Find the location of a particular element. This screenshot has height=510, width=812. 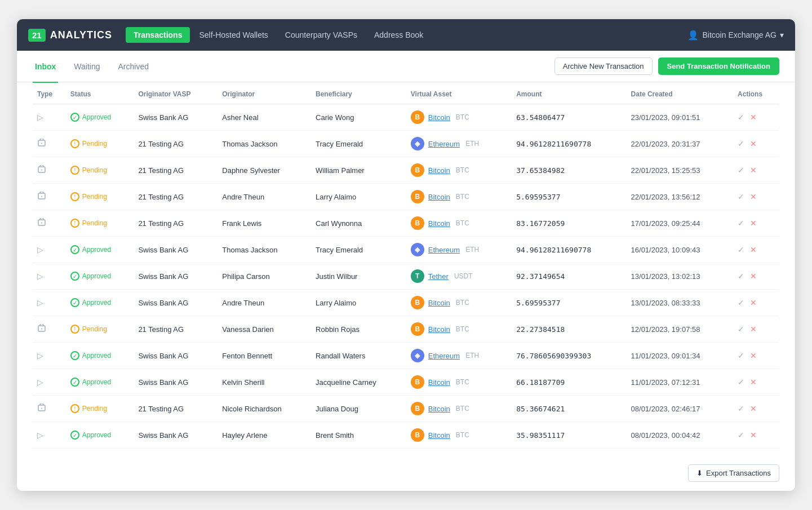

table-row: ▷ ✓ Approved Swiss Bank AG Fenton Bennet… is located at coordinates (406, 356).